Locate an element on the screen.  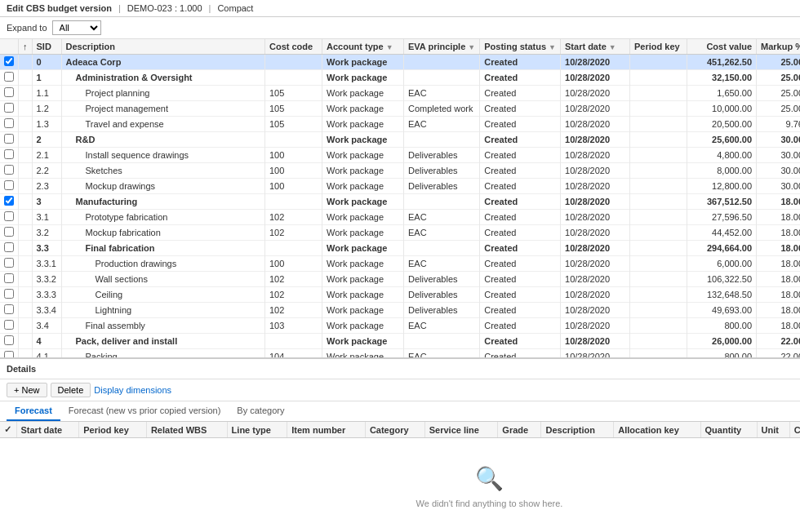
expand-select: All is located at coordinates (77, 28).